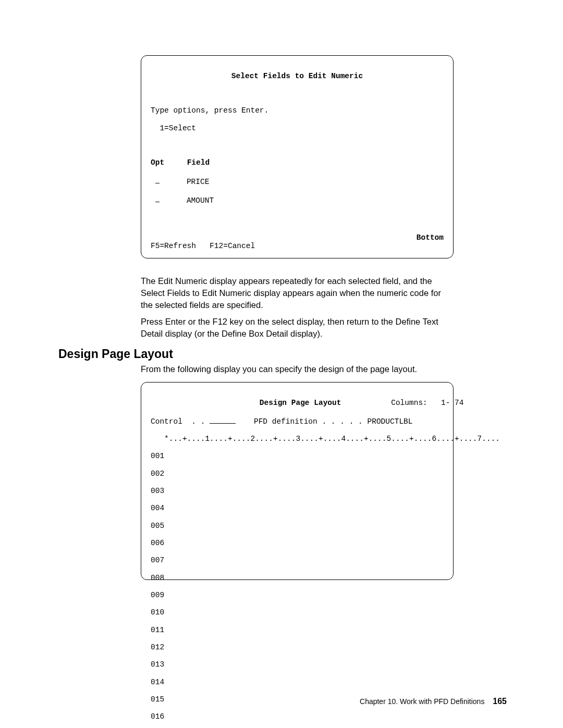 This screenshot has width=563, height=728. What do you see at coordinates (203, 246) in the screenshot?
I see `function-keys: F5=Refresh F12=Cancel` at bounding box center [203, 246].